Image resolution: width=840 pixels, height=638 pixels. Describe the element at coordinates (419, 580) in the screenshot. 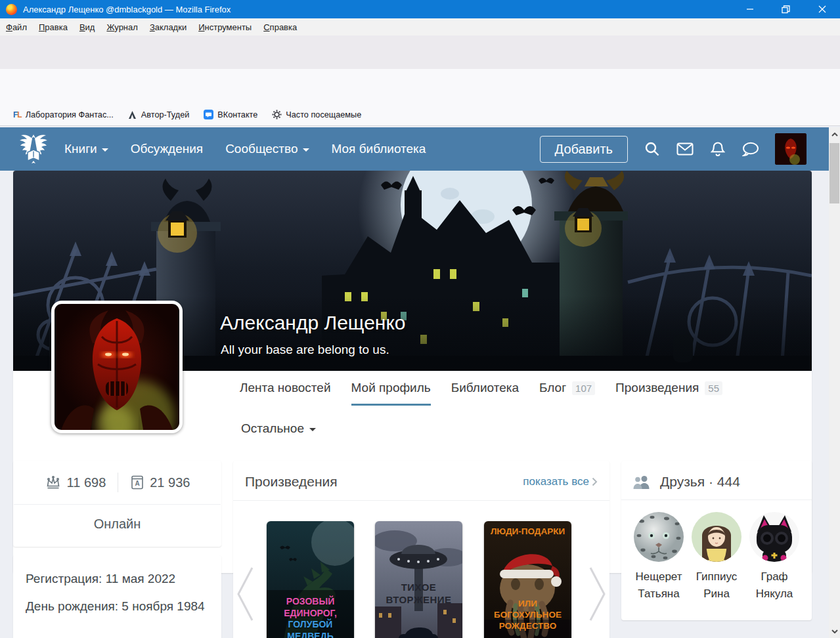

I see `book-cover-2: ТИХОЕ ВТОРЖЕНИЕ` at that location.